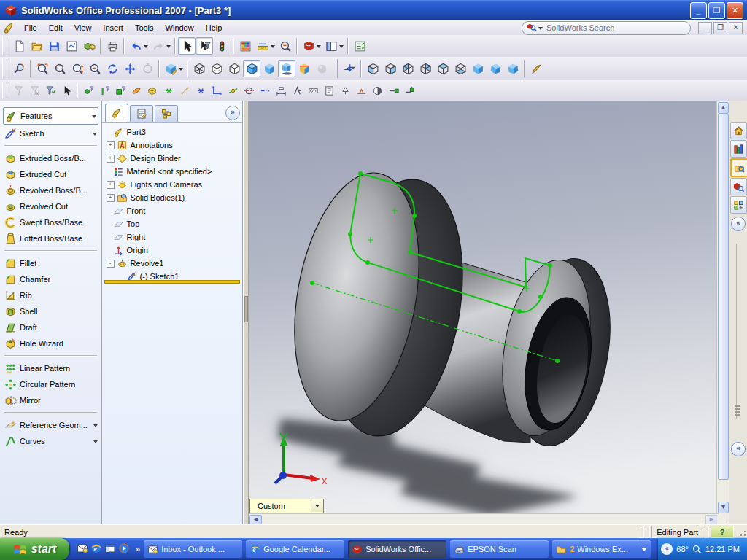 This screenshot has height=560, width=747. I want to click on rotate-view-button, so click(112, 69).